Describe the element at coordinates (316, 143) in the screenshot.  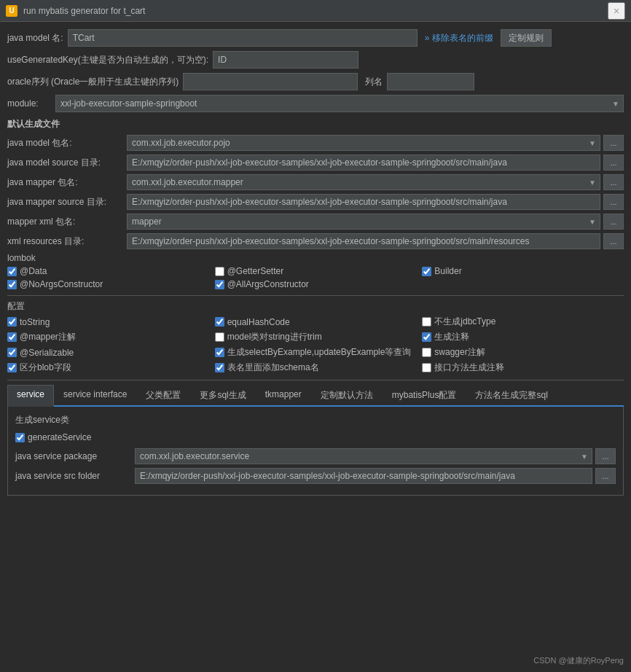
I see `java-model-package-row: java model 包名: com.xxl.job.executor.pojo…` at that location.